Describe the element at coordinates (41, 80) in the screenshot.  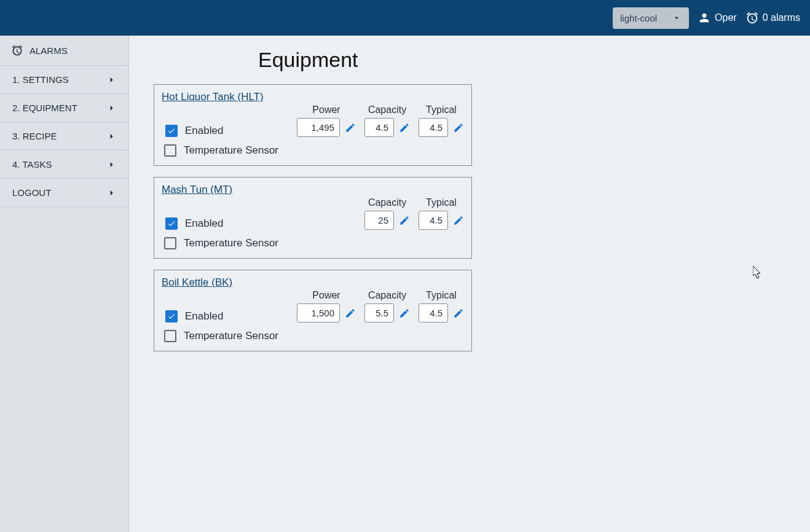
I see `sidebar-item-label: 1. SETTINGS` at that location.